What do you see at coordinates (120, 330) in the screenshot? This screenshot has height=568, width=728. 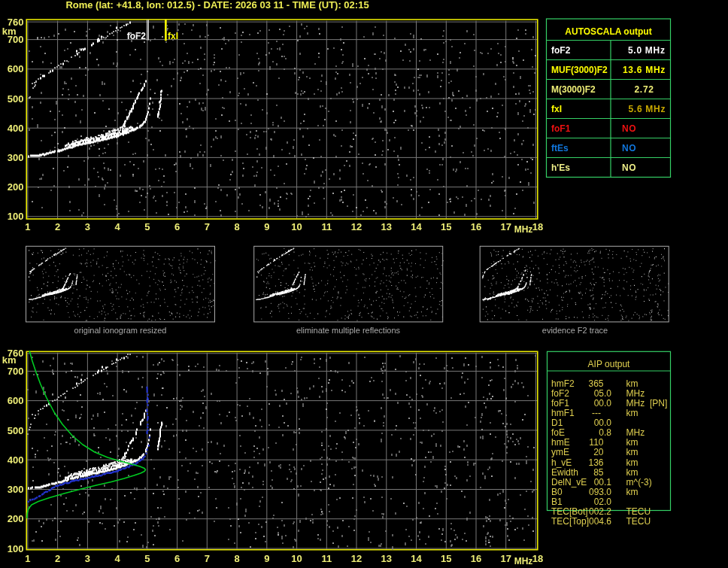 I see `svg-text: original ionogram resized` at bounding box center [120, 330].